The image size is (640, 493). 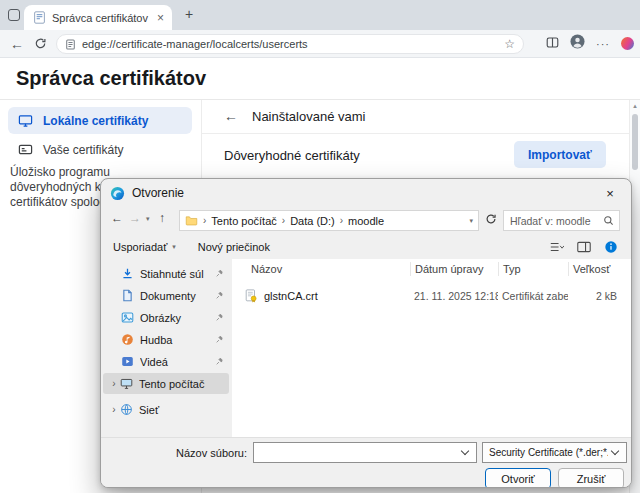 I want to click on cancel-button: Zrušiť, so click(x=591, y=478).